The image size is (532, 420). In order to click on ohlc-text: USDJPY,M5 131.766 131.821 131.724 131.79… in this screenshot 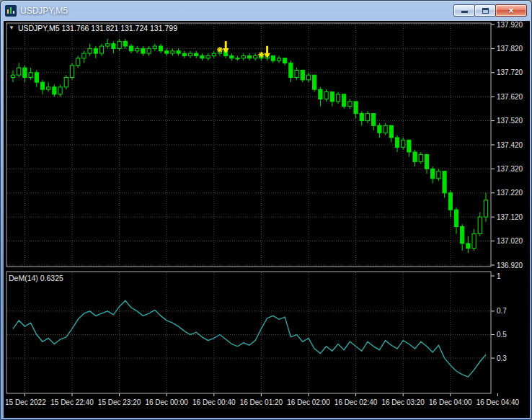, I will do `click(98, 28)`.